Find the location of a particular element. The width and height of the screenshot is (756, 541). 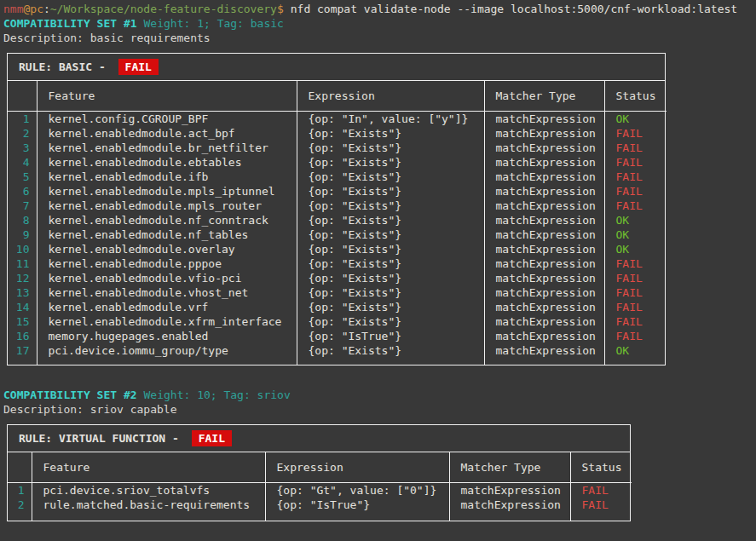

row-feature: kernel.enabledmodule.ebtables is located at coordinates (167, 162).